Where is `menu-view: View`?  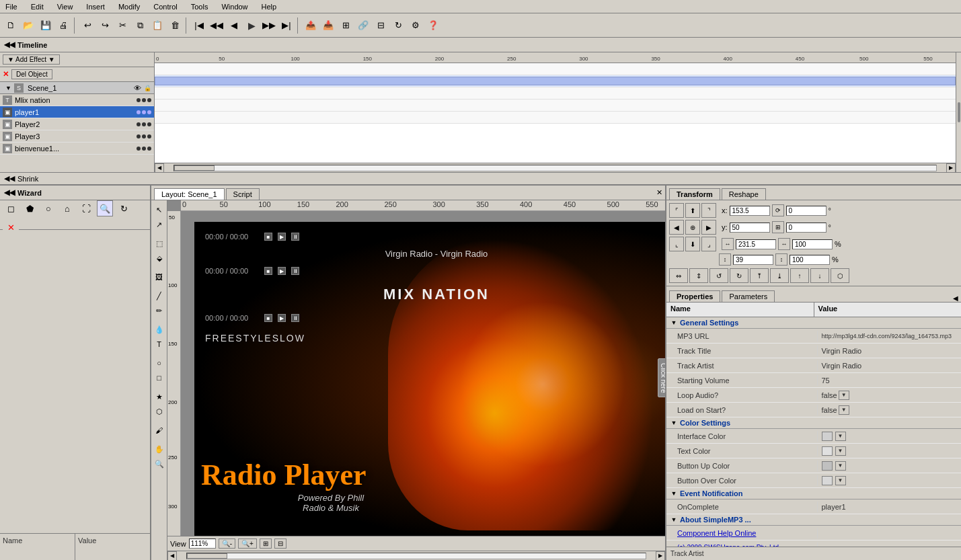 menu-view: View is located at coordinates (65, 7).